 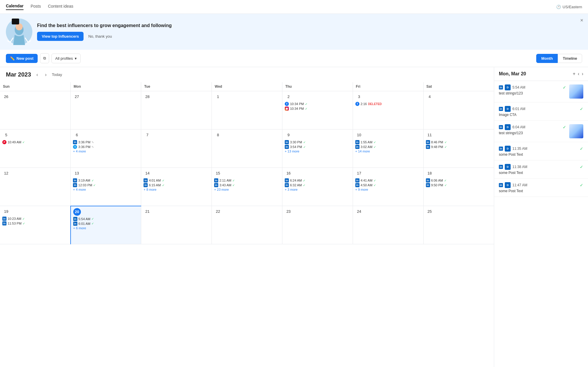 I want to click on new-post-button: ✏️ New post, so click(x=22, y=58).